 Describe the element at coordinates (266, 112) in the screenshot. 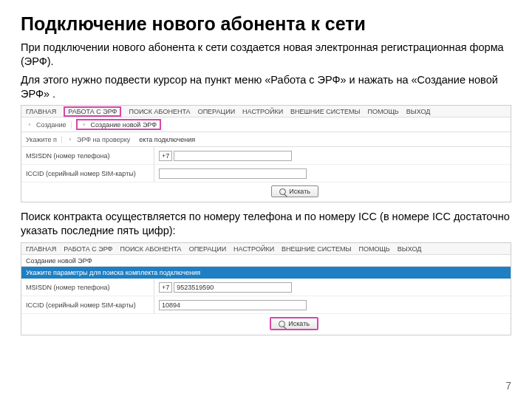

I see `menubar: ГЛАВНАЯ РАБОТА С ЭРФ ПОИСК АБОНЕНТА ОПЕР…` at that location.